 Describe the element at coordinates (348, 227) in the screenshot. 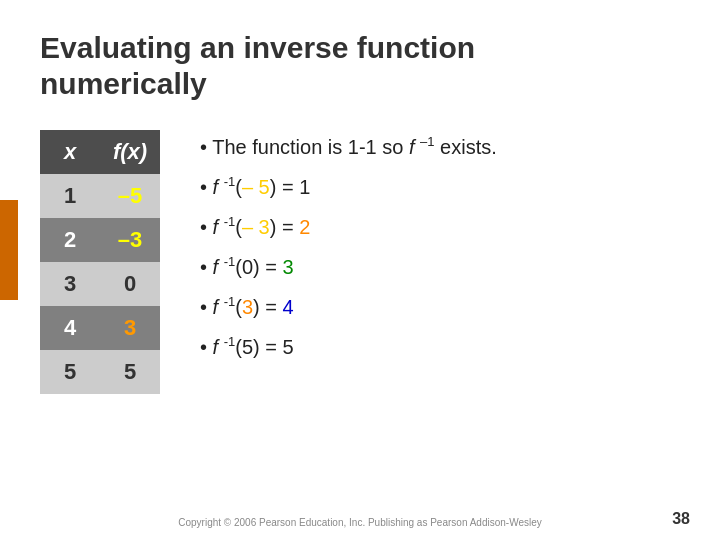

I see `bullet-inv2: • f -1(– 3) = 2` at that location.